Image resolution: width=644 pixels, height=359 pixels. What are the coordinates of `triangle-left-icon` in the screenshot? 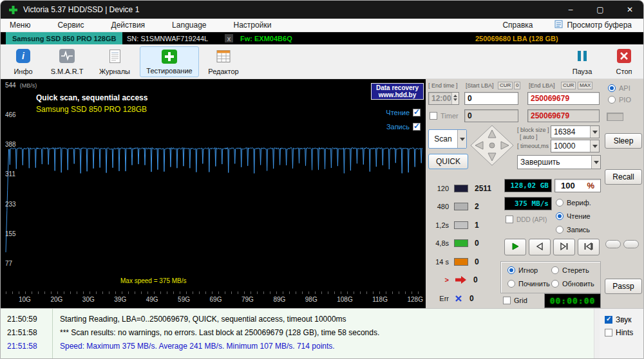 It's located at (540, 247).